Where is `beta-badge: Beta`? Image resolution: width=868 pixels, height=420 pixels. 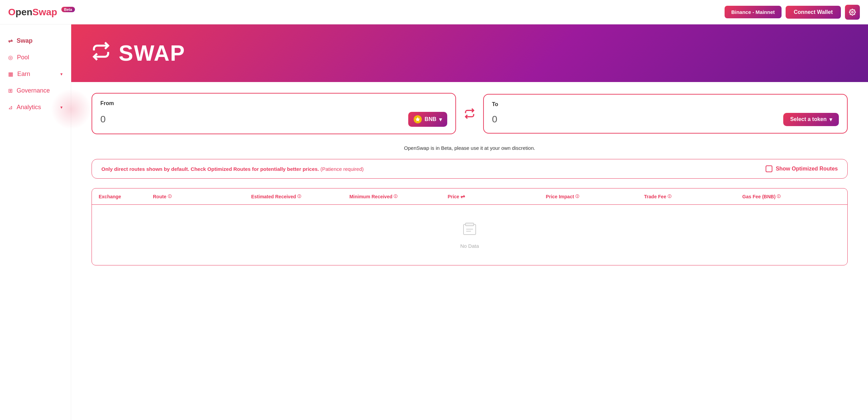
beta-badge: Beta is located at coordinates (68, 9).